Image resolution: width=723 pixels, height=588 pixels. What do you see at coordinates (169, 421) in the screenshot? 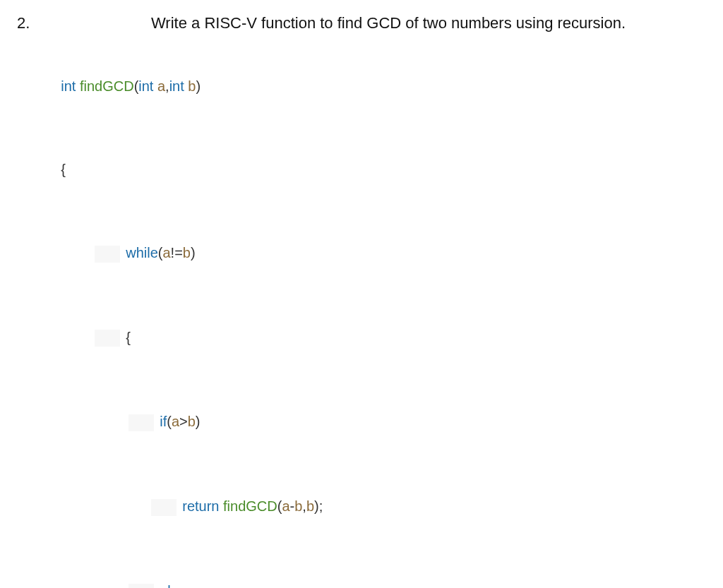
I see `paren-open: (` at bounding box center [169, 421].